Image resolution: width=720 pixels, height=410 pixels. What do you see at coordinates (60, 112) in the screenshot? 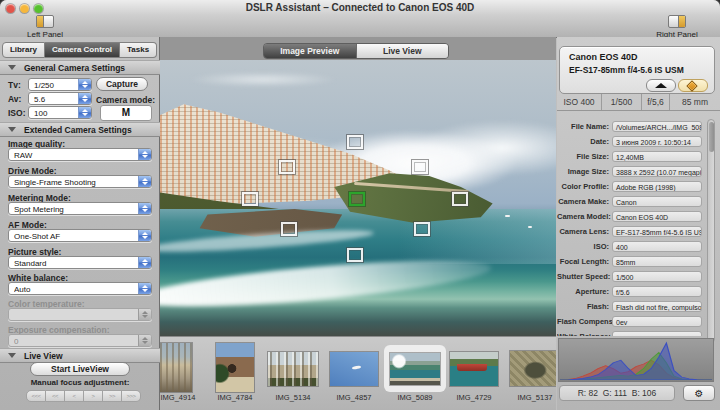
I see `iso-stepper: 100` at bounding box center [60, 112].